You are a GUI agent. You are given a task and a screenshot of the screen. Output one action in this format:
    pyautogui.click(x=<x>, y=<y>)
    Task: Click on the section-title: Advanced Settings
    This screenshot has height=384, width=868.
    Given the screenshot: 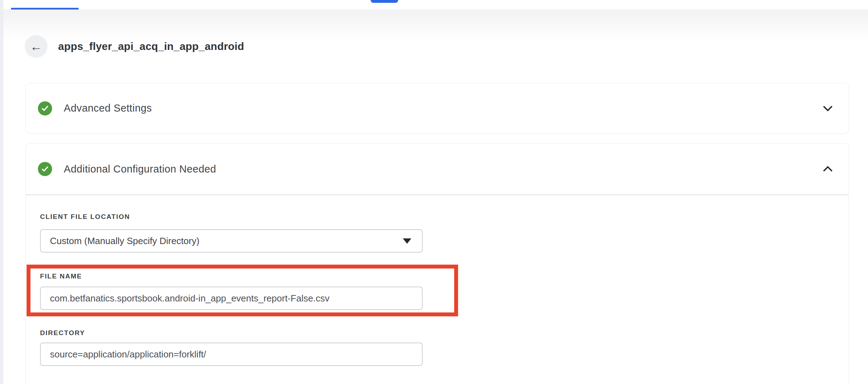 What is the action you would take?
    pyautogui.click(x=108, y=108)
    